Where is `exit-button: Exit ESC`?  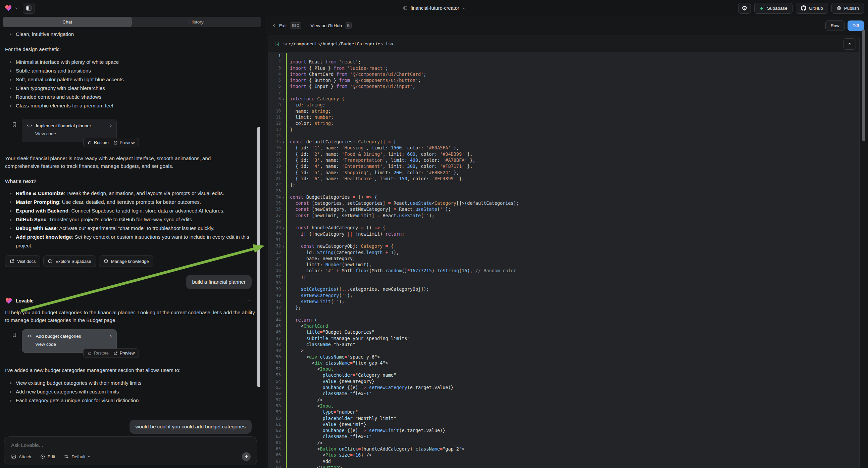
exit-button: Exit ESC is located at coordinates (287, 26).